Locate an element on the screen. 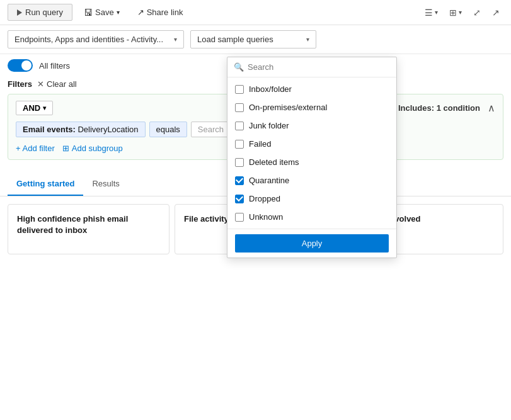 The width and height of the screenshot is (511, 420). expand-icon: ⤢ is located at coordinates (477, 13).